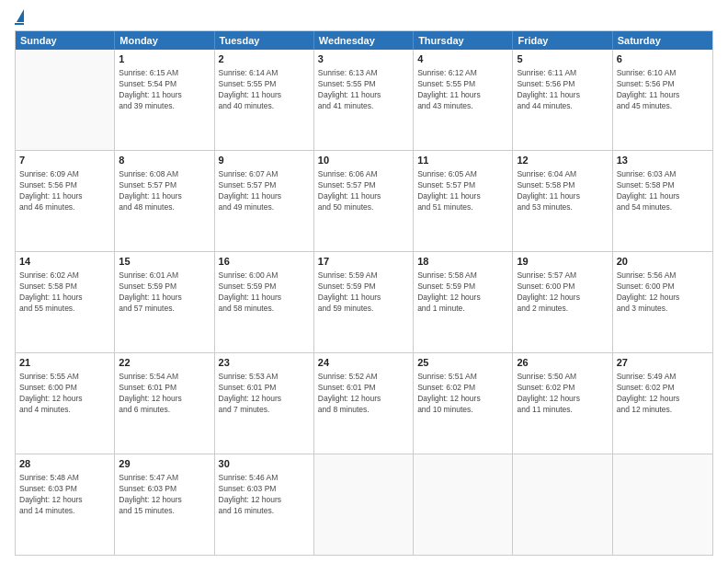 This screenshot has height=563, width=728. What do you see at coordinates (364, 362) in the screenshot?
I see `day-number: 24` at bounding box center [364, 362].